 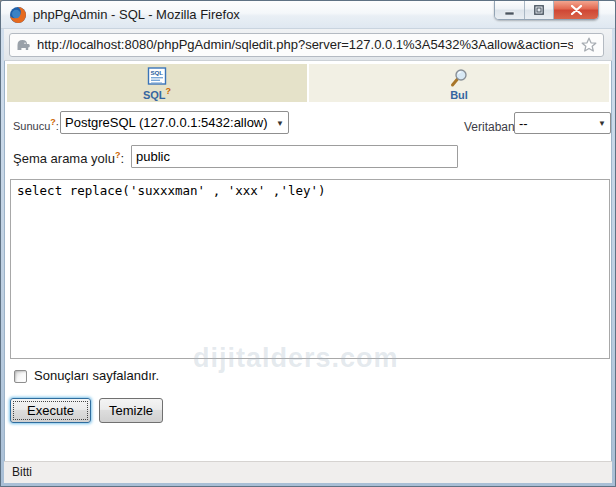 I want to click on schema-label: Şema arama yolu?:, so click(x=68, y=158).